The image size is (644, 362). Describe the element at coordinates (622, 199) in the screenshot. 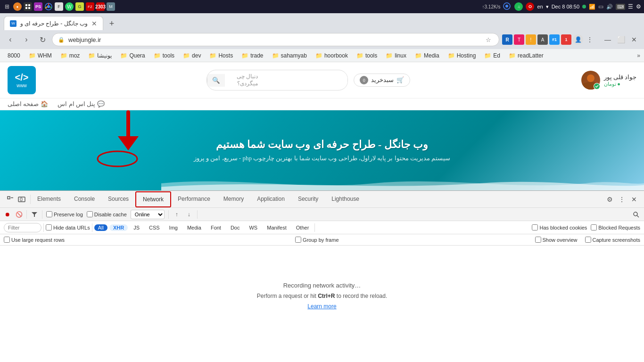

I see `devtools-more-icon: ⋮` at that location.